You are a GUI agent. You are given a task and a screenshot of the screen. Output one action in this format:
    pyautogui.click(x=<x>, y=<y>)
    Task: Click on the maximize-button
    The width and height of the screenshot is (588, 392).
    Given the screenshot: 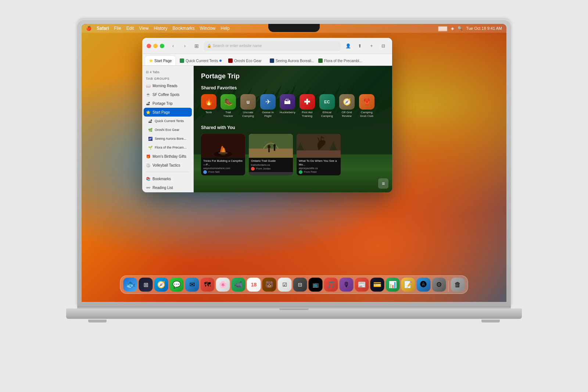 What is the action you would take?
    pyautogui.click(x=162, y=46)
    